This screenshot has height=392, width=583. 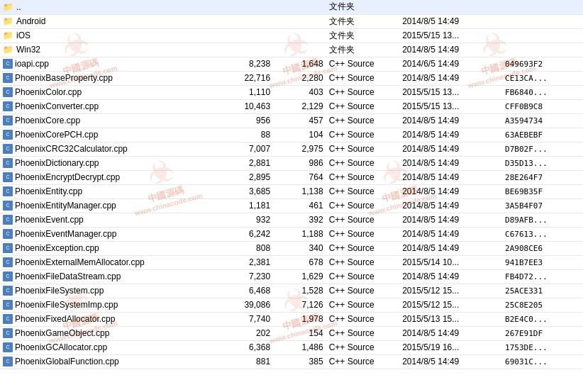 What do you see at coordinates (292, 276) in the screenshot?
I see `table-row: CPhoenixFileDataStream.cpp7,2301,629C++ …` at bounding box center [292, 276].